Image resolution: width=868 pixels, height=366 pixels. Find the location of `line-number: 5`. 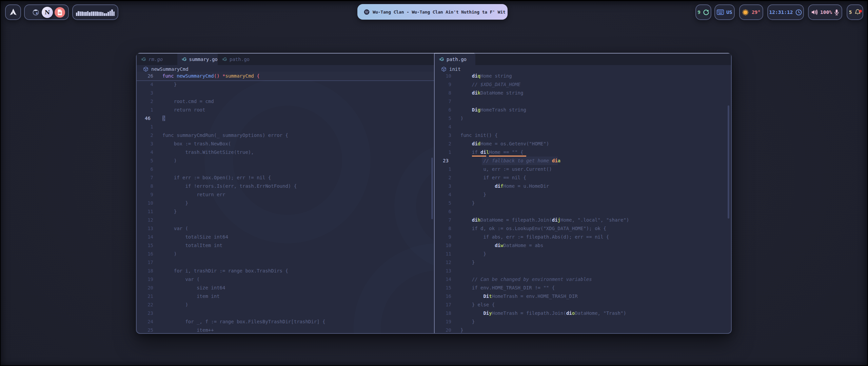

line-number: 5 is located at coordinates (145, 161).